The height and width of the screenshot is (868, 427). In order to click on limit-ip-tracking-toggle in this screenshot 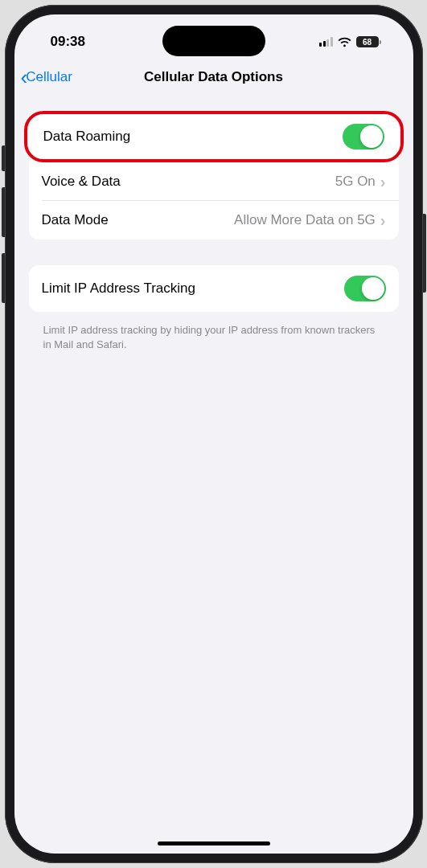, I will do `click(365, 289)`.